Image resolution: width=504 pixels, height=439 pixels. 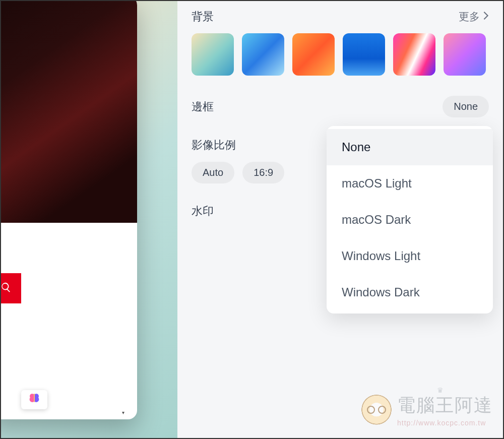 I want to click on border-option-none: None, so click(x=410, y=147).